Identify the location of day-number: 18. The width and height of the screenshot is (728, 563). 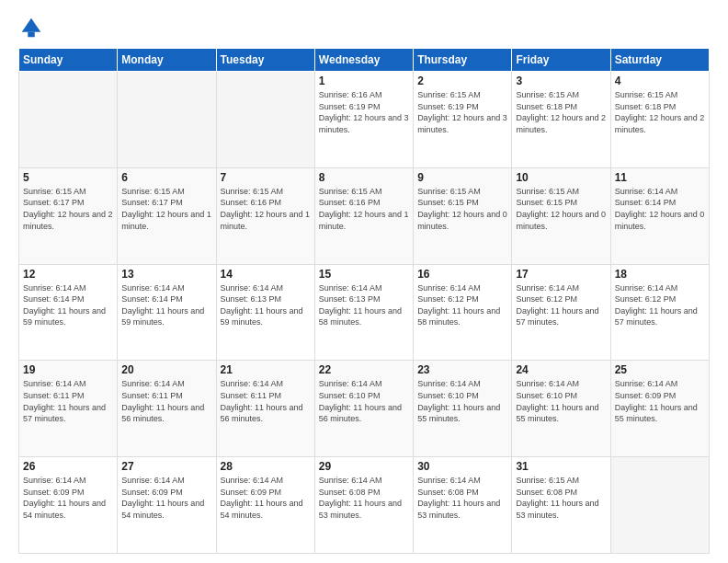
(660, 274).